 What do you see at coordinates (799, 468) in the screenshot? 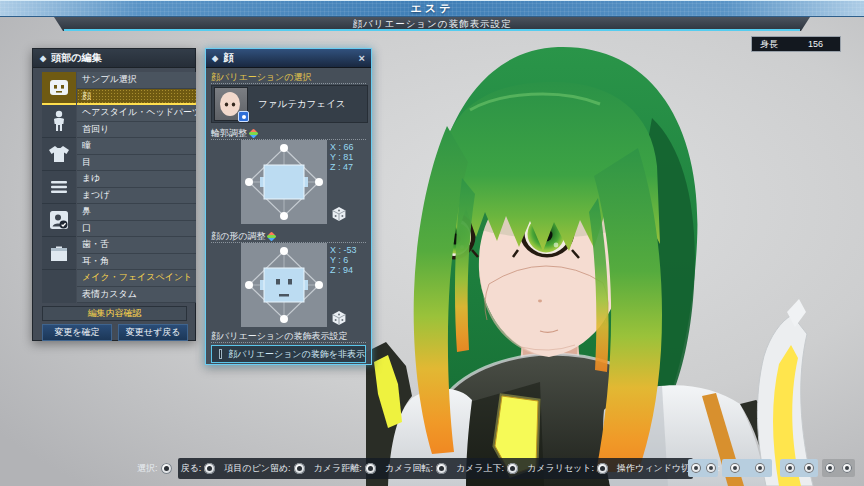
I see `display-toggle-accessory` at bounding box center [799, 468].